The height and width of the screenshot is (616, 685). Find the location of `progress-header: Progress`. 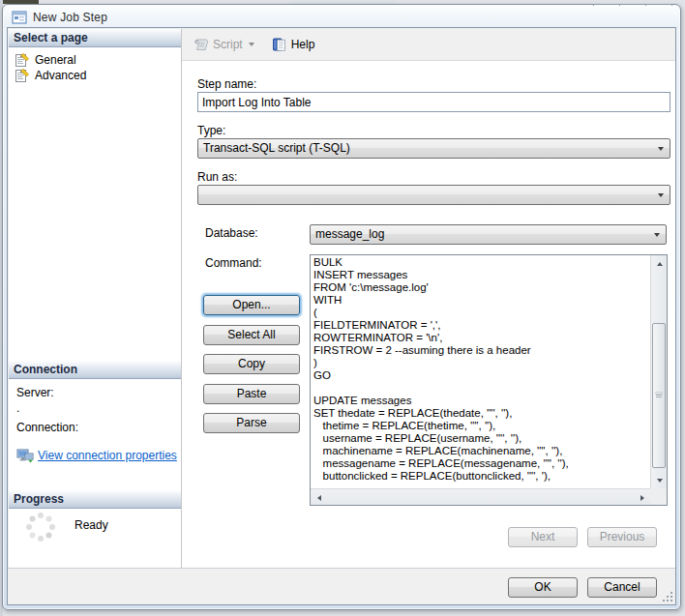

progress-header: Progress is located at coordinates (95, 499).